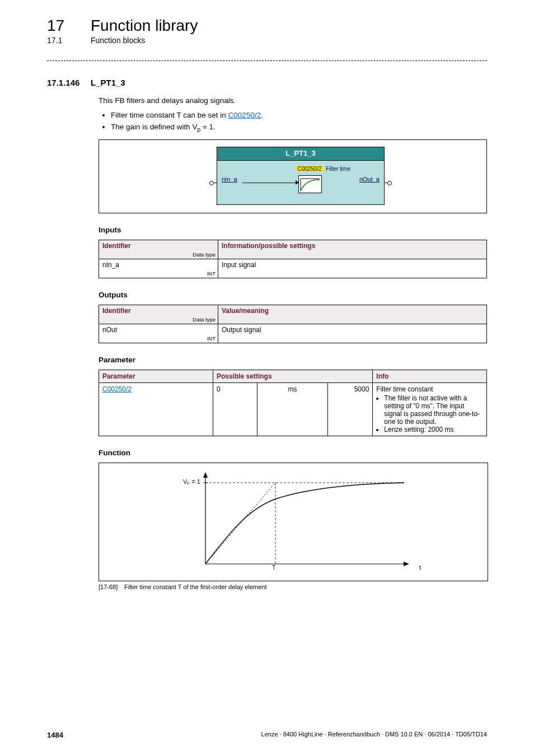 The width and height of the screenshot is (534, 756). Describe the element at coordinates (293, 360) in the screenshot. I see `parameter-heading: Parameter` at that location.